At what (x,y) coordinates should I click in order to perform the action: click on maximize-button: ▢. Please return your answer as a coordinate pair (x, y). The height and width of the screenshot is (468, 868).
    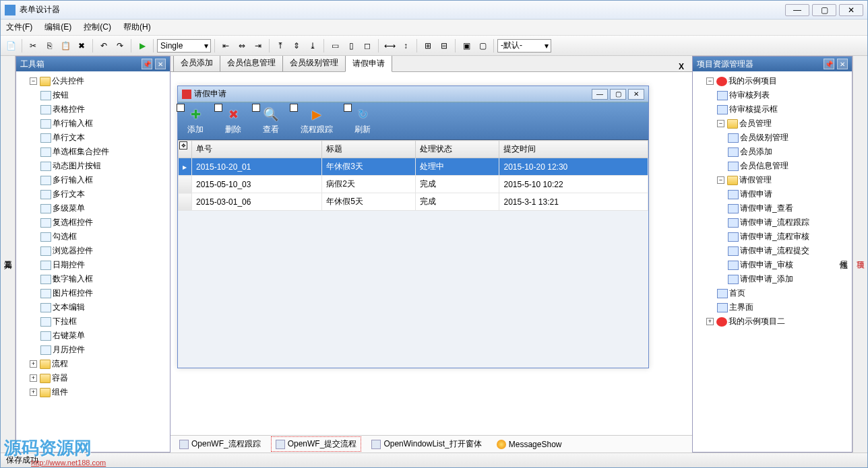
    Looking at the image, I should click on (824, 10).